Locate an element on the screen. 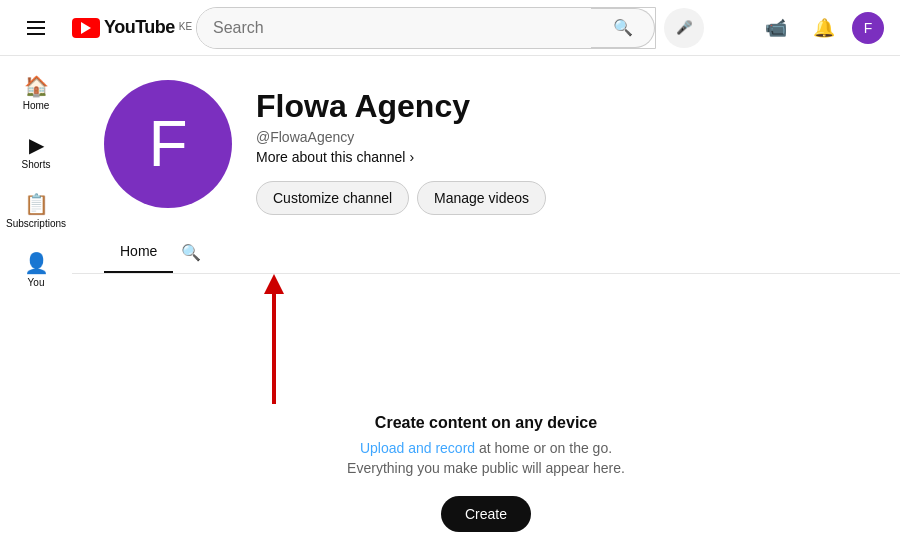  hamburger-icon is located at coordinates (36, 28).